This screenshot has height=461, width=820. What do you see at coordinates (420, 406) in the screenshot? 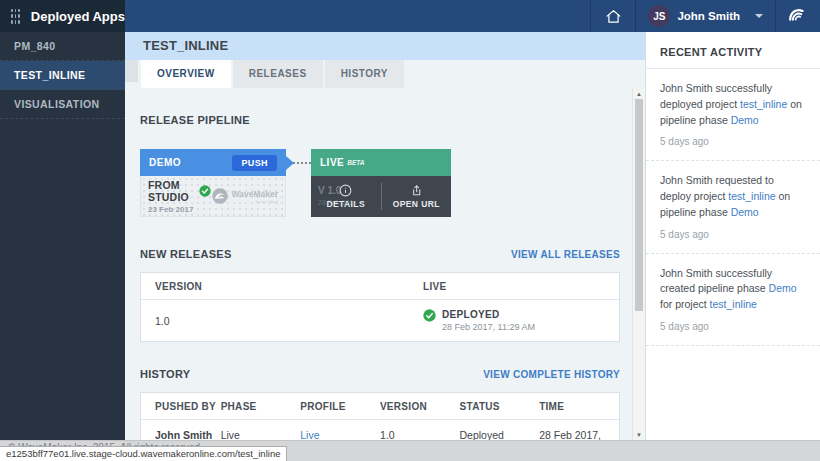
I see `column-version: VERSION` at bounding box center [420, 406].